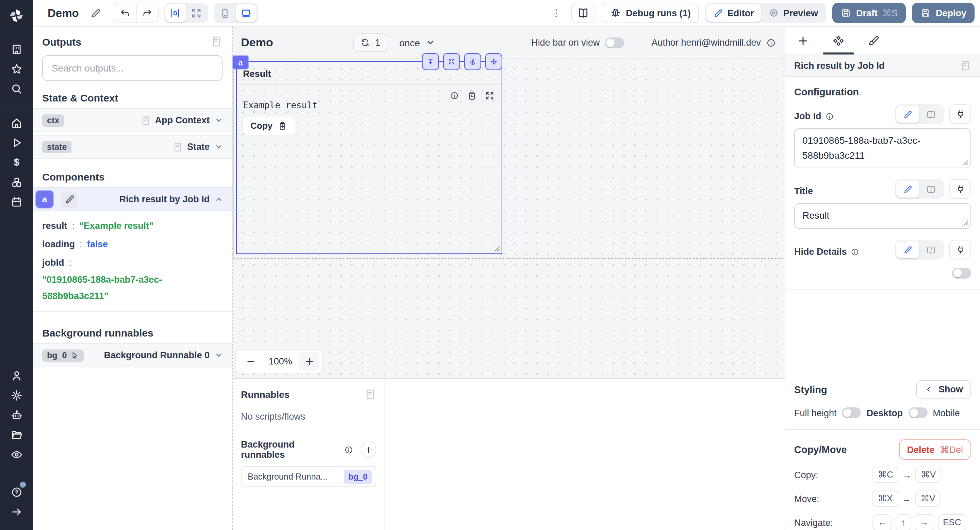  What do you see at coordinates (370, 43) in the screenshot?
I see `refresh-count-button: 1` at bounding box center [370, 43].